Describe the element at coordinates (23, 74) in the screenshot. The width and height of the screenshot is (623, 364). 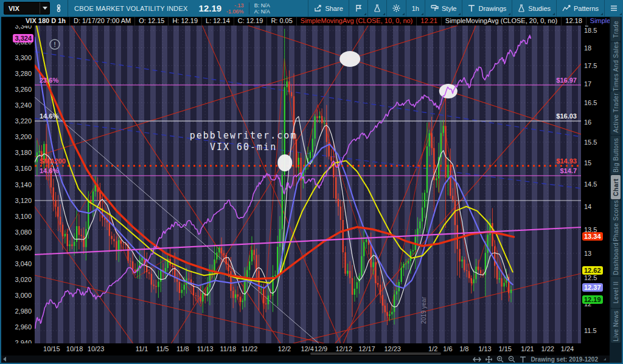
I see `left-axis-tick: 3,280` at that location.